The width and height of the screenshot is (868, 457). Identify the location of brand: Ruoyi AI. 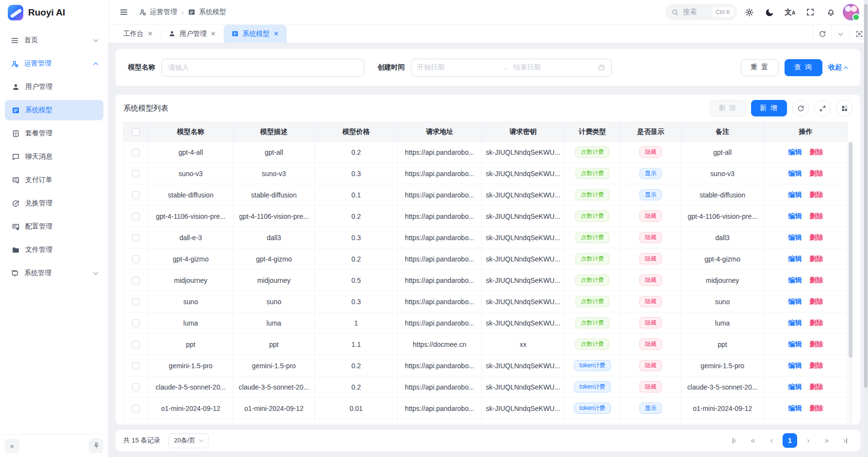
(54, 13).